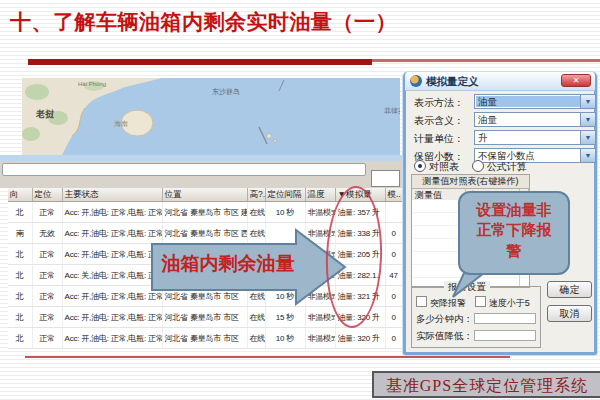  What do you see at coordinates (439, 139) in the screenshot?
I see `field-label: 计量单位：` at bounding box center [439, 139].